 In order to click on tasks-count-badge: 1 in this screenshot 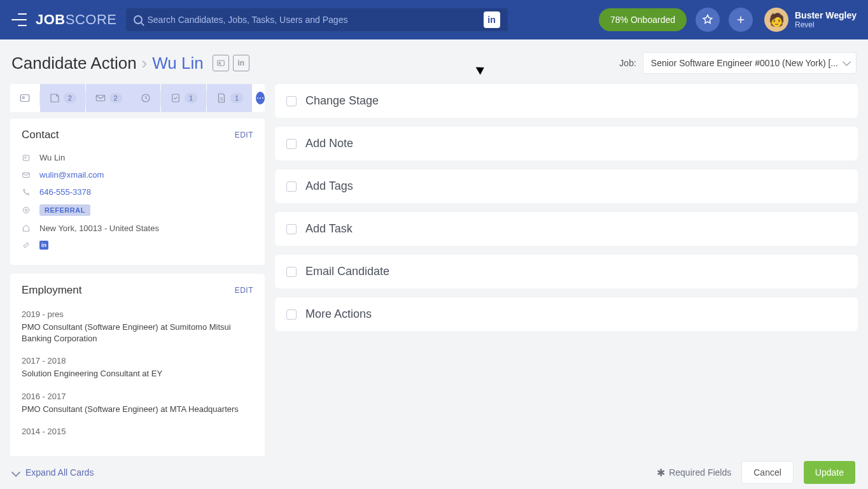, I will do `click(191, 98)`.